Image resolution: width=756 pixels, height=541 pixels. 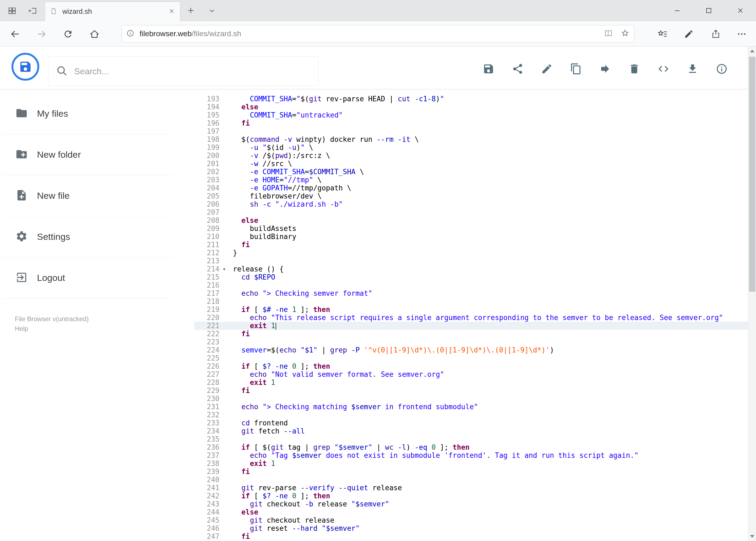 What do you see at coordinates (471, 277) in the screenshot?
I see `code-line-215: 215 cd $REPO` at bounding box center [471, 277].